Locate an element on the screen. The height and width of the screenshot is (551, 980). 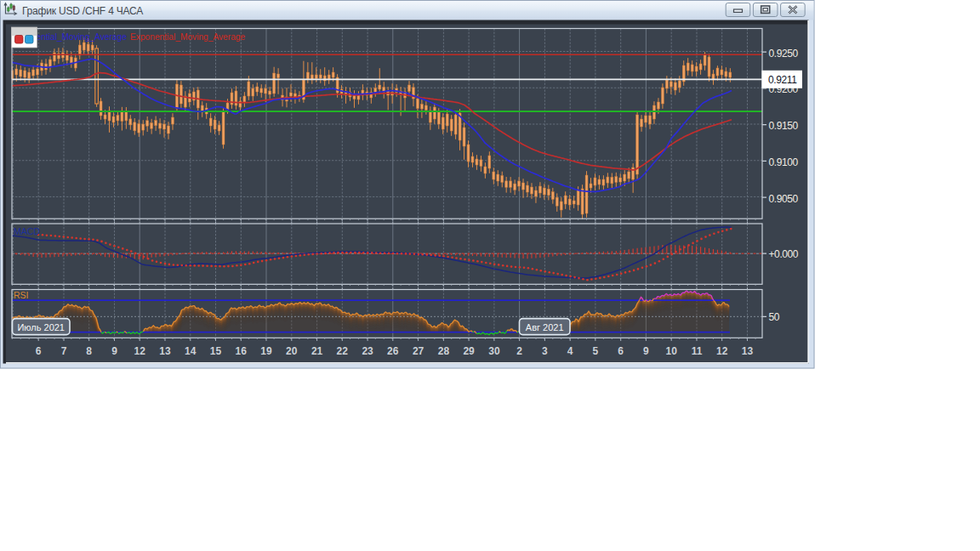
svg-text: 27 is located at coordinates (419, 351).